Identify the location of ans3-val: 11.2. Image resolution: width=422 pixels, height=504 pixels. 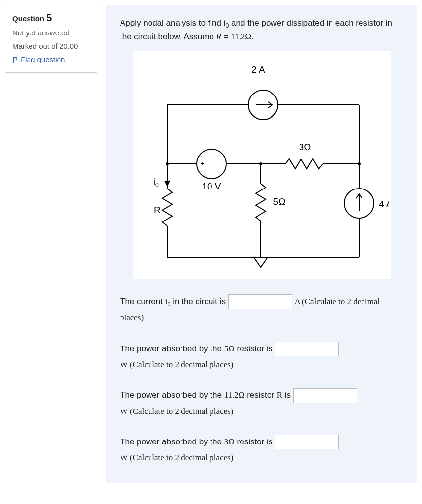
(231, 395).